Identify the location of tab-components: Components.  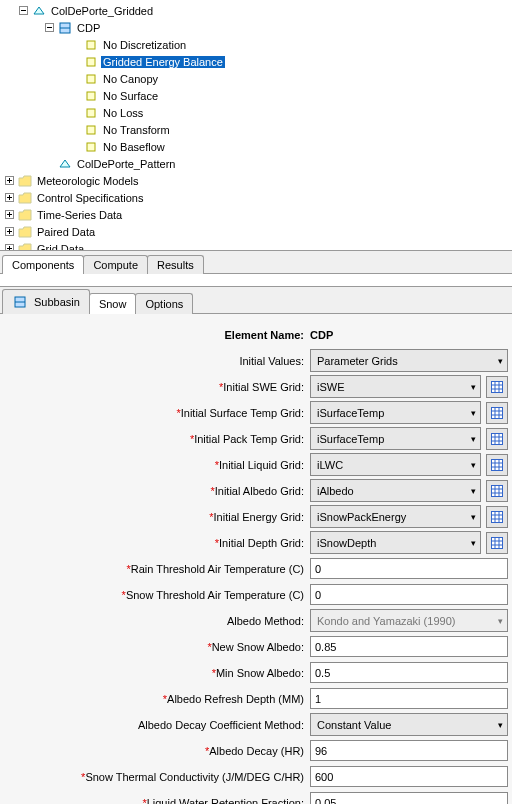
(43, 264).